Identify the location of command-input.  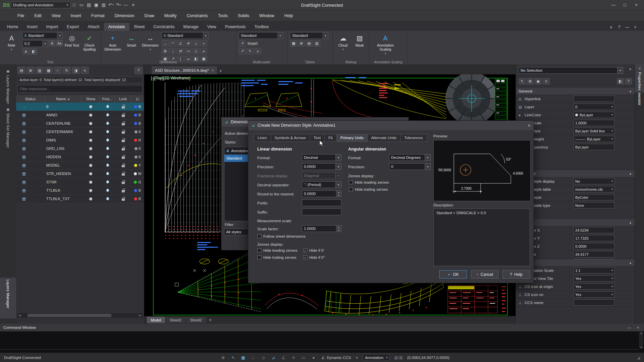
(320, 351).